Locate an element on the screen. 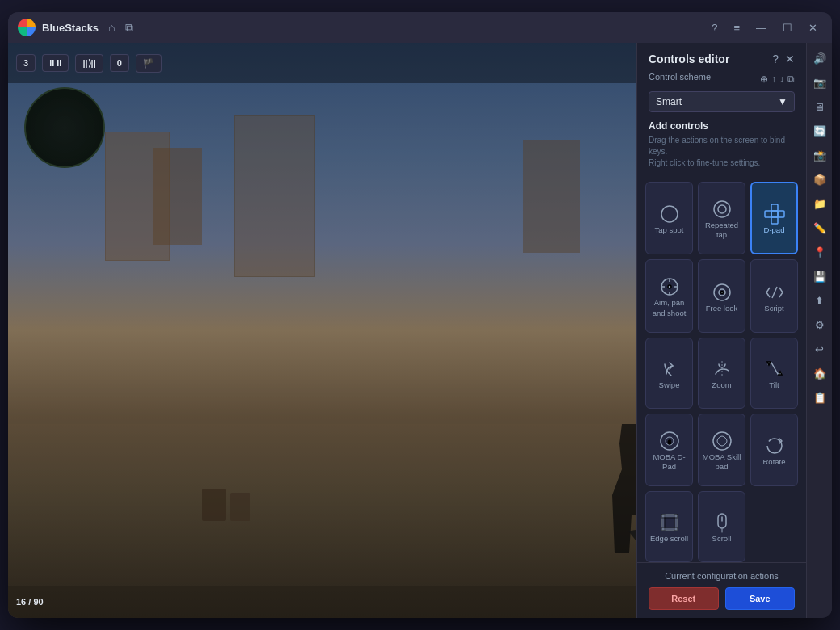 The image size is (840, 630). rotate-icon is located at coordinates (775, 446).